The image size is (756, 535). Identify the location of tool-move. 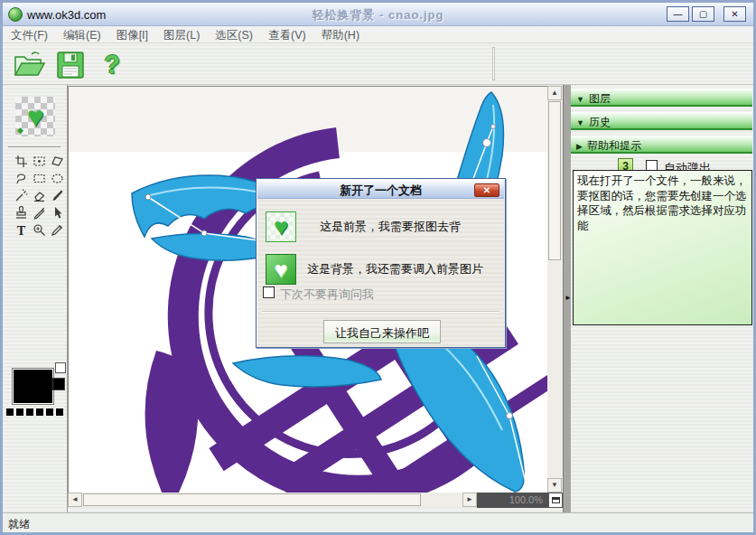
(58, 213).